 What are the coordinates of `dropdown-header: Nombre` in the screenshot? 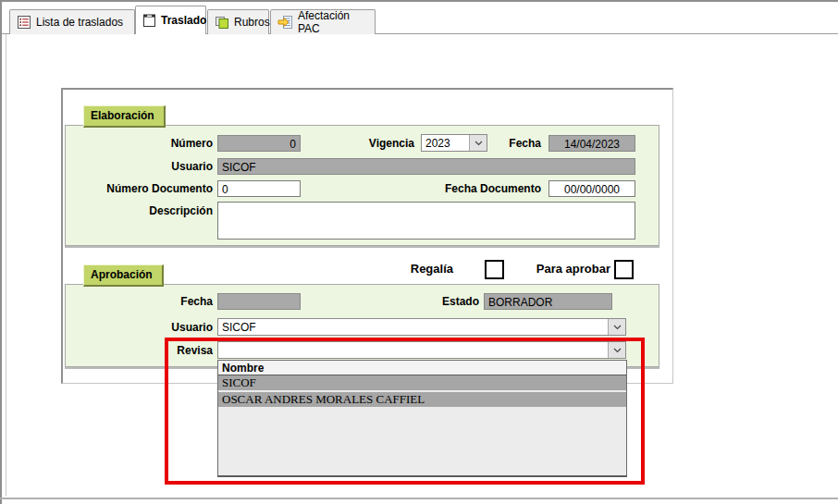 It's located at (422, 368).